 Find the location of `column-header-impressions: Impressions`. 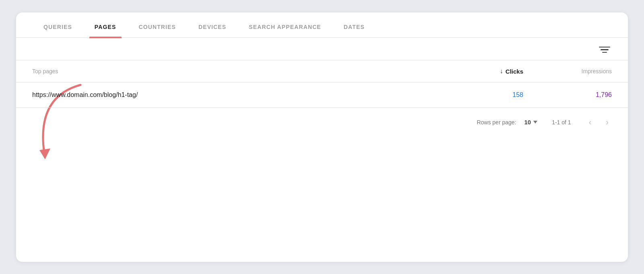

column-header-impressions: Impressions is located at coordinates (568, 71).